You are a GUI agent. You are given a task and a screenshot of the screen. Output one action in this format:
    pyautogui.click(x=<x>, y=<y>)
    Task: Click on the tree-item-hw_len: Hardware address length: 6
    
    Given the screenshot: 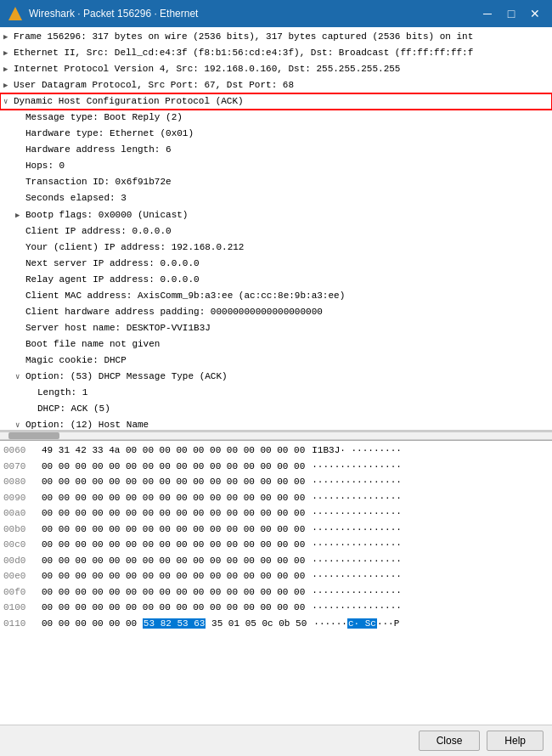 What is the action you would take?
    pyautogui.click(x=276, y=150)
    